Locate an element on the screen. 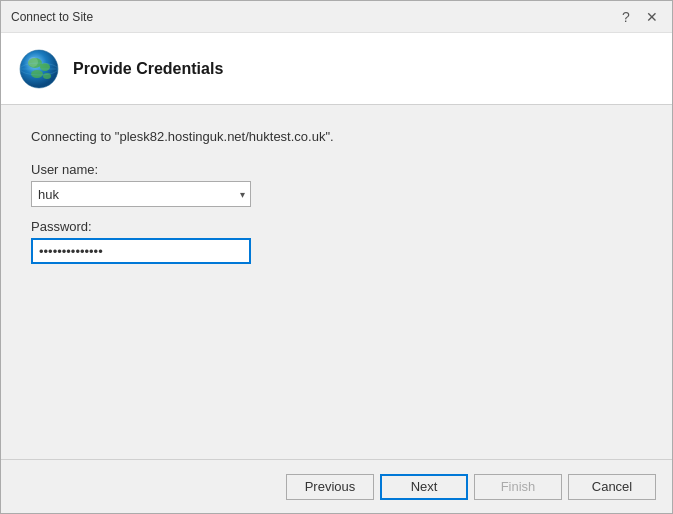  header-title: Provide Credentials is located at coordinates (148, 69).